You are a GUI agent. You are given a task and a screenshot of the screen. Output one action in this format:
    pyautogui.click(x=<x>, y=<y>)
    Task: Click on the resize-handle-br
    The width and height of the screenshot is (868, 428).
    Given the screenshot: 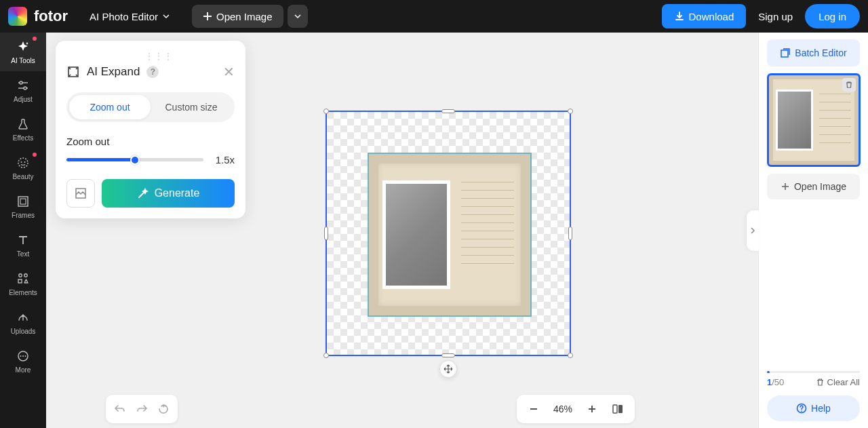 What is the action you would take?
    pyautogui.click(x=570, y=355)
    